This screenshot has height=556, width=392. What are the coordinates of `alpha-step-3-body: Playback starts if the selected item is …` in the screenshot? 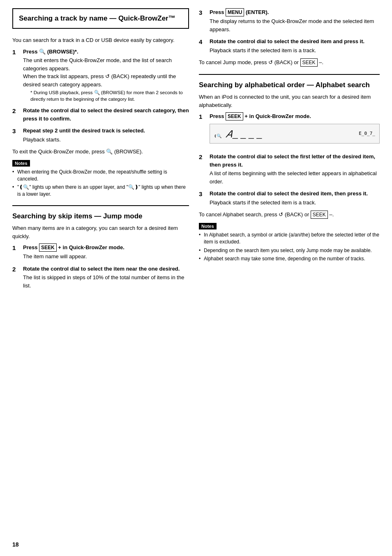 It's located at (295, 203).